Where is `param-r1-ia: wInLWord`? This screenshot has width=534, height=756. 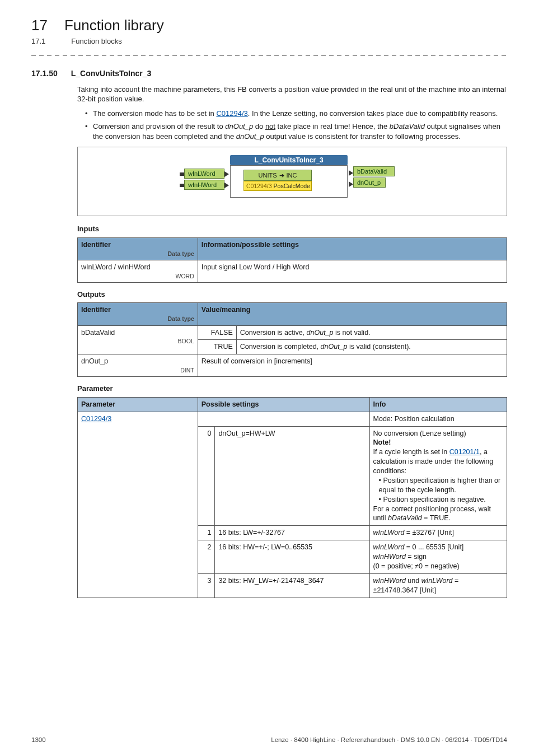 param-r1-ia: wInLWord is located at coordinates (389, 533).